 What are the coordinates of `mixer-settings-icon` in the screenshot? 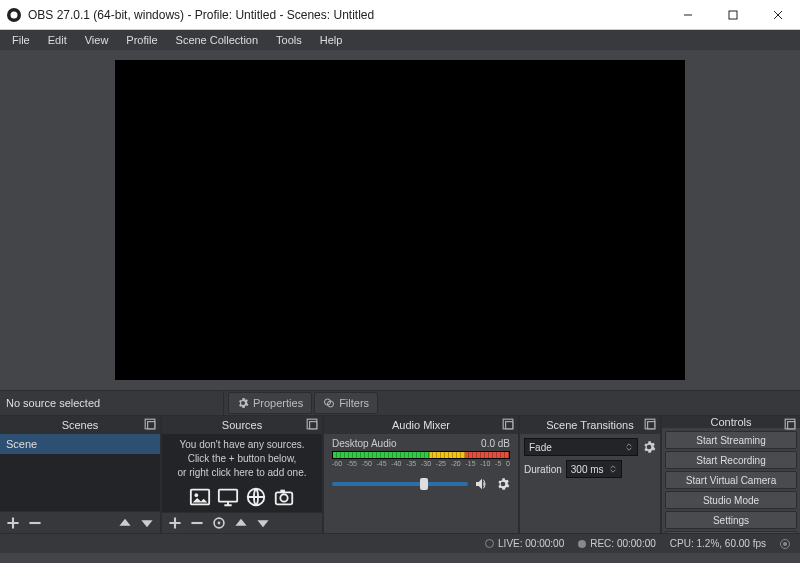 It's located at (503, 484).